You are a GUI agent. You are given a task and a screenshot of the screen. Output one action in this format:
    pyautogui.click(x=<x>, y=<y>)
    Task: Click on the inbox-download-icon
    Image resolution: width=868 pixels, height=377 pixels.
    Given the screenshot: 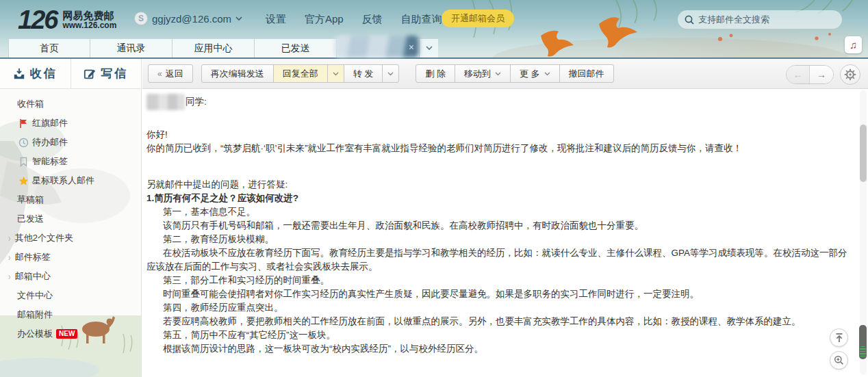 What is the action you would take?
    pyautogui.click(x=19, y=74)
    